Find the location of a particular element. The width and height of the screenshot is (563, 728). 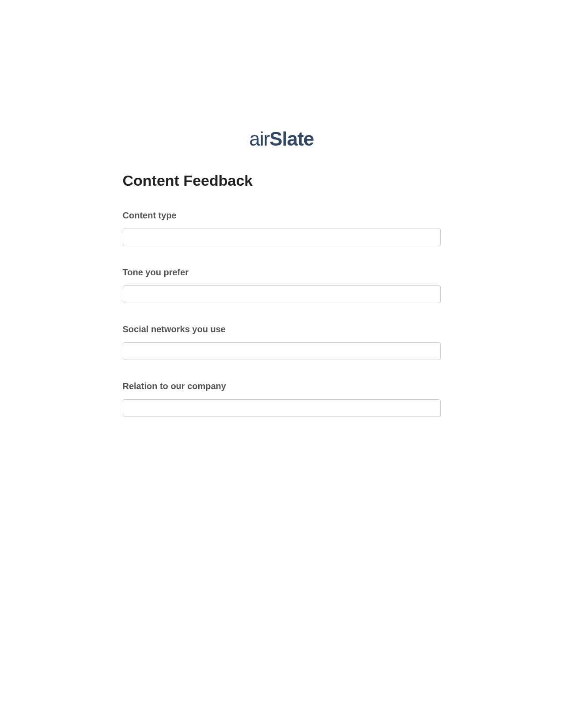

content-type-input is located at coordinates (282, 237).